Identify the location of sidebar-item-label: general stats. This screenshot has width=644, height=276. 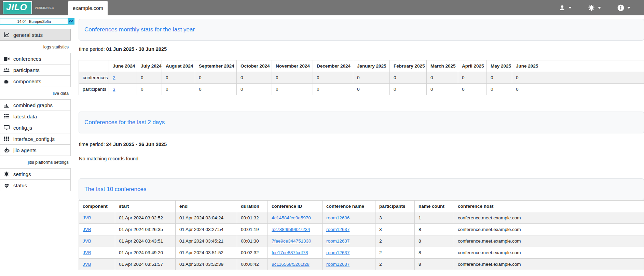
(28, 35).